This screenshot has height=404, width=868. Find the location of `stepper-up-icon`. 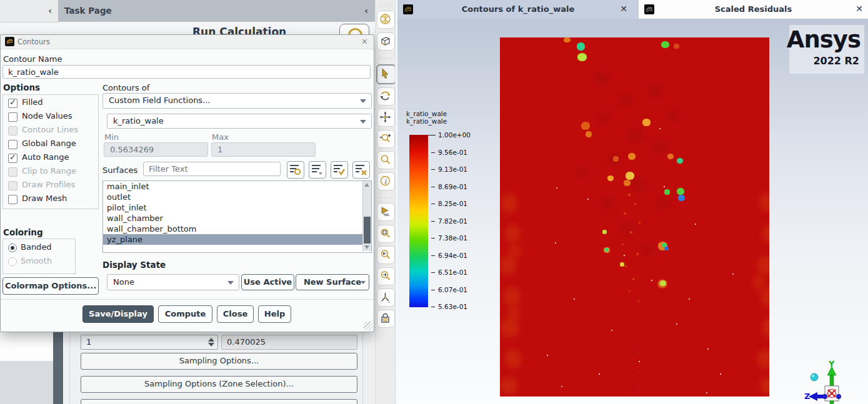

stepper-up-icon is located at coordinates (211, 340).